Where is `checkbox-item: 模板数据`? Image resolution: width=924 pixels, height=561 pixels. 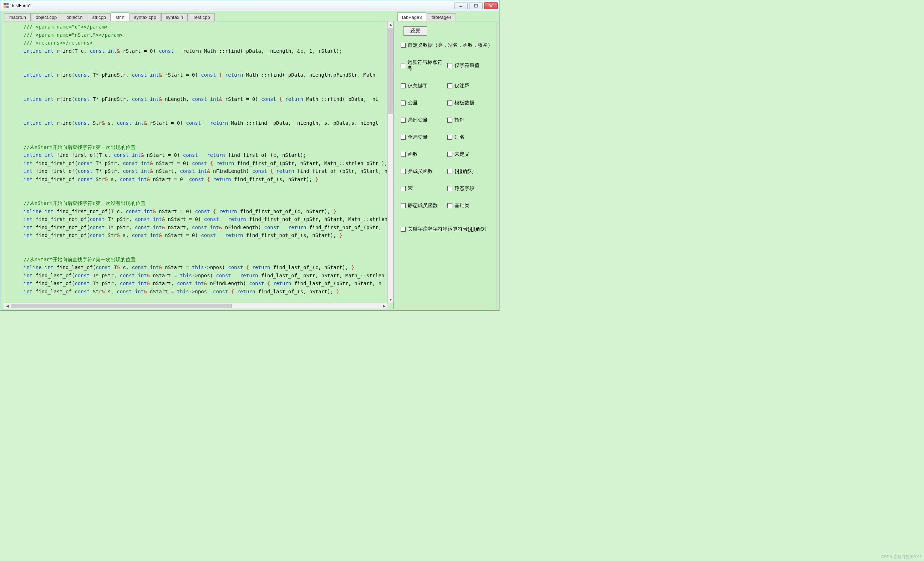 checkbox-item: 模板数据 is located at coordinates (470, 103).